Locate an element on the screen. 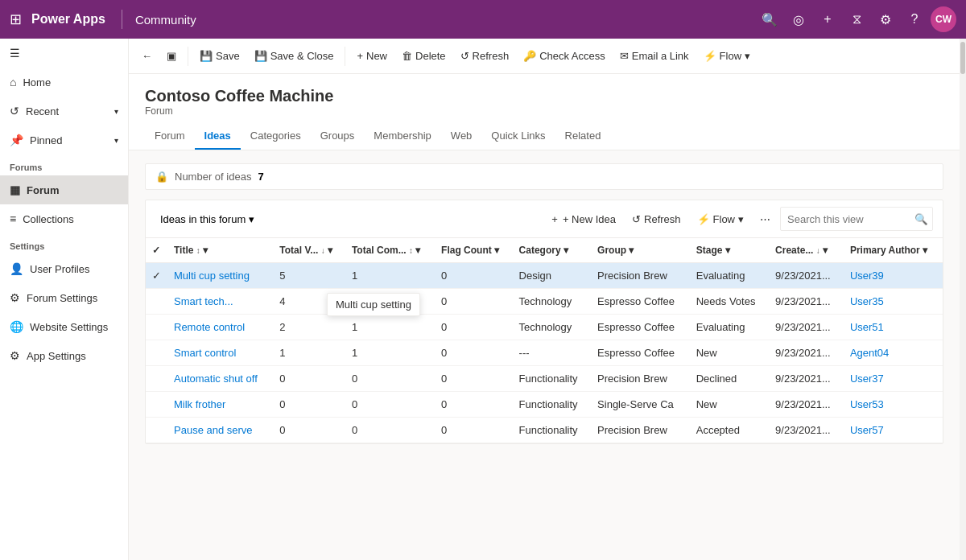  author-link: User57 is located at coordinates (867, 430).